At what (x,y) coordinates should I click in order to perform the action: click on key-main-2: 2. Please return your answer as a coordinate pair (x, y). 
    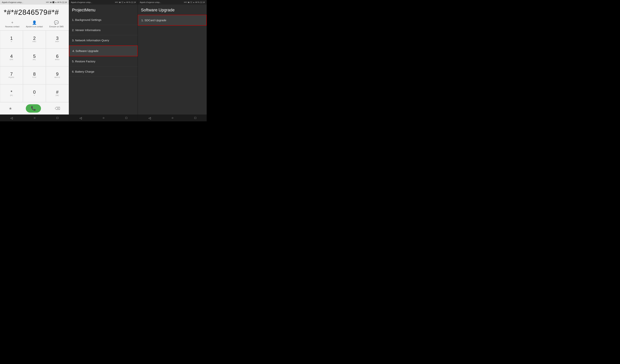
    Looking at the image, I should click on (34, 38).